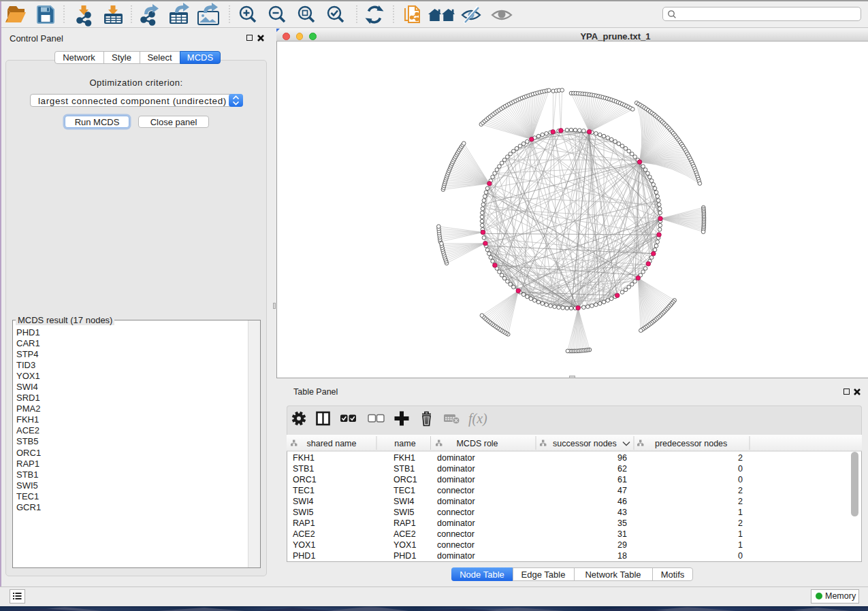  Describe the element at coordinates (622, 523) in the screenshot. I see `svg-text: 35` at that location.